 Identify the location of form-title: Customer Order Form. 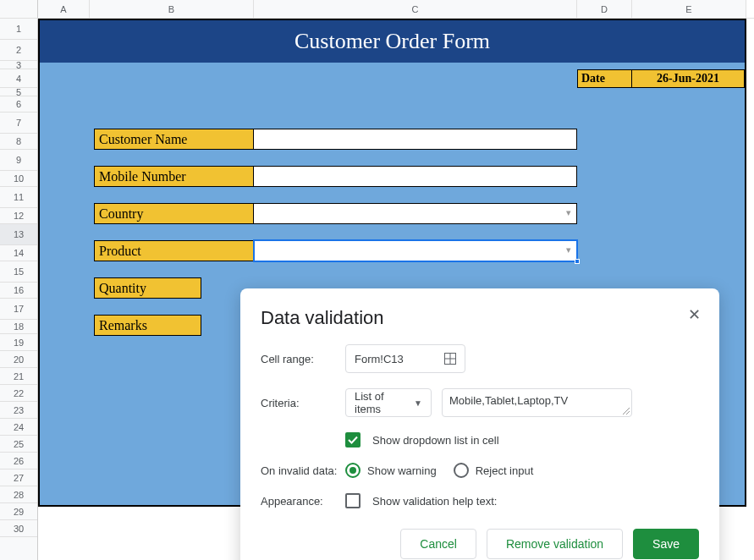
(393, 41).